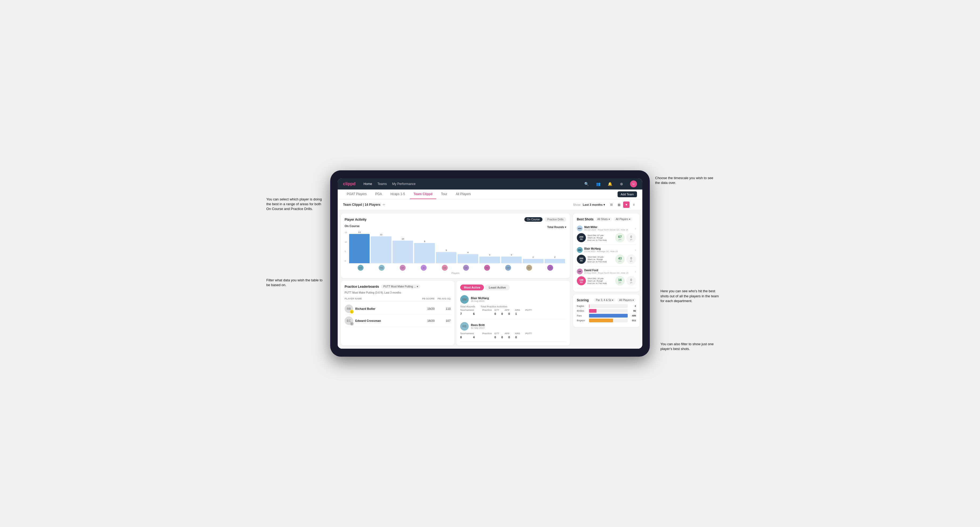  Describe the element at coordinates (382, 268) in the screenshot. I see `player-avatar-chart-1: RB` at that location.